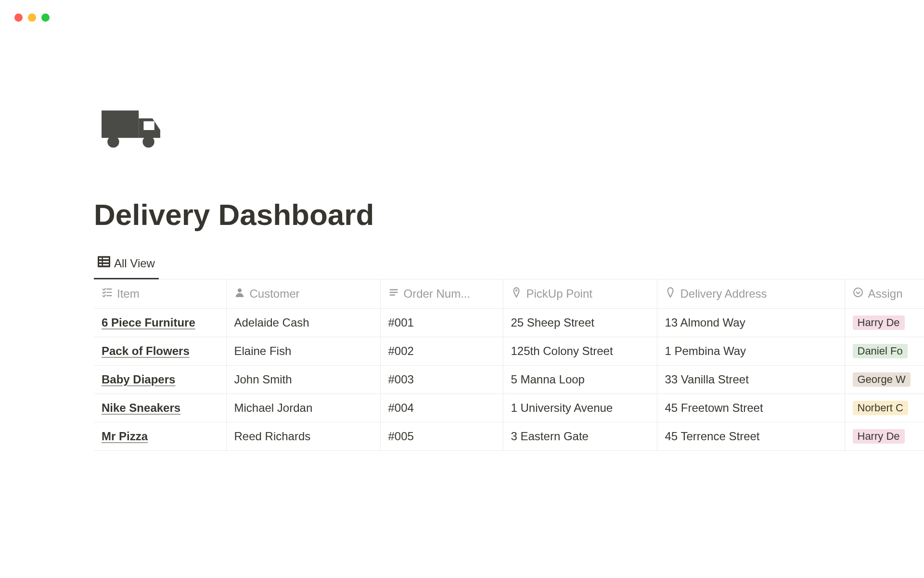 The height and width of the screenshot is (578, 924). What do you see at coordinates (580, 436) in the screenshot?
I see `cell-pickup: 3 Eastern Gate` at bounding box center [580, 436].